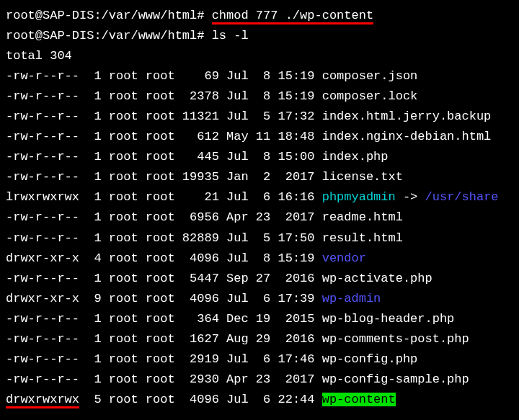  Describe the element at coordinates (200, 278) in the screenshot. I see `file-meta: 1 root root 5447 Sep 27 2016` at that location.